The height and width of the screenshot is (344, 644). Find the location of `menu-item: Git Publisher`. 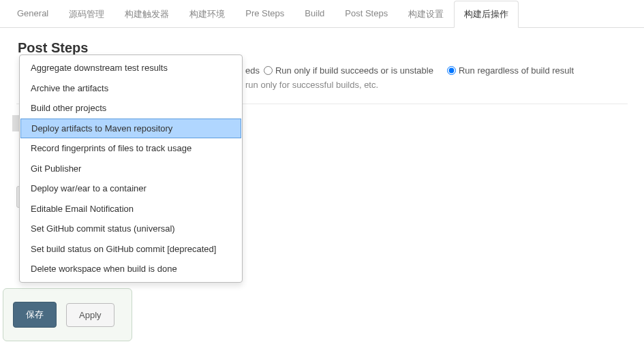

menu-item: Git Publisher is located at coordinates (131, 169).